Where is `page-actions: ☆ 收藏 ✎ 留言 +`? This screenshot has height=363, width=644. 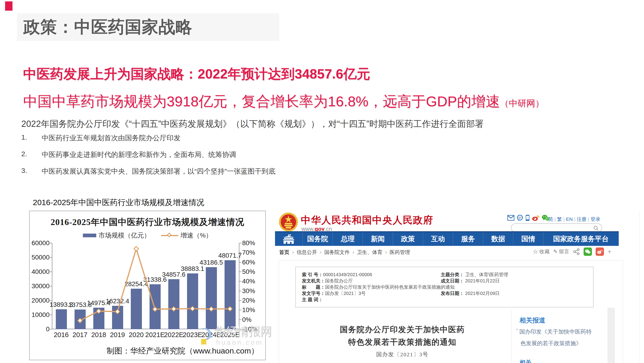
page-actions: ☆ 收藏 ✎ 留言 + is located at coordinates (572, 252).